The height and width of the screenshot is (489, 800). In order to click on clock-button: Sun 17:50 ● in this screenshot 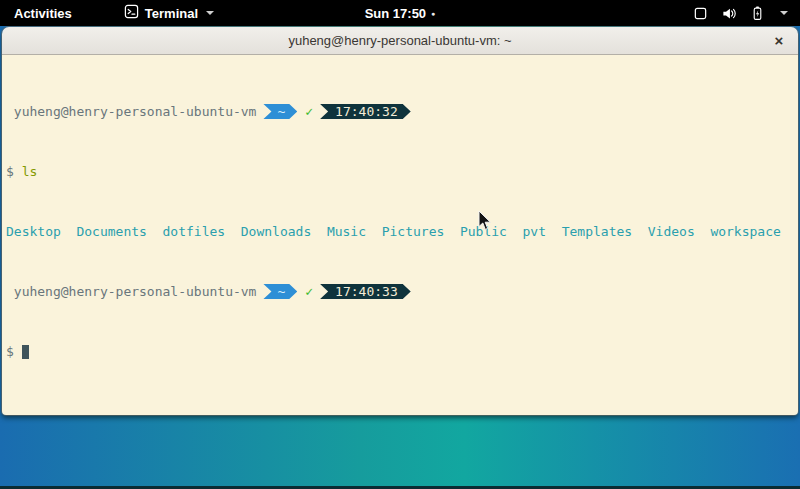, I will do `click(400, 13)`.